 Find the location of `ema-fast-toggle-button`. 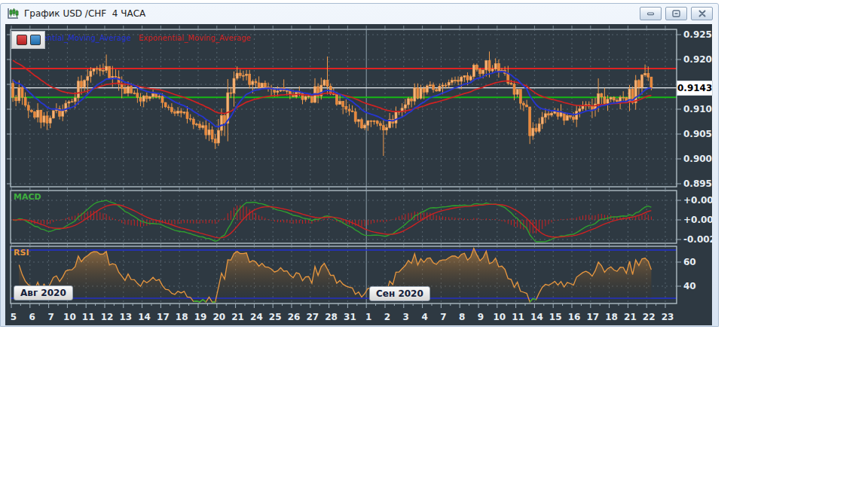

ema-fast-toggle-button is located at coordinates (35, 40).